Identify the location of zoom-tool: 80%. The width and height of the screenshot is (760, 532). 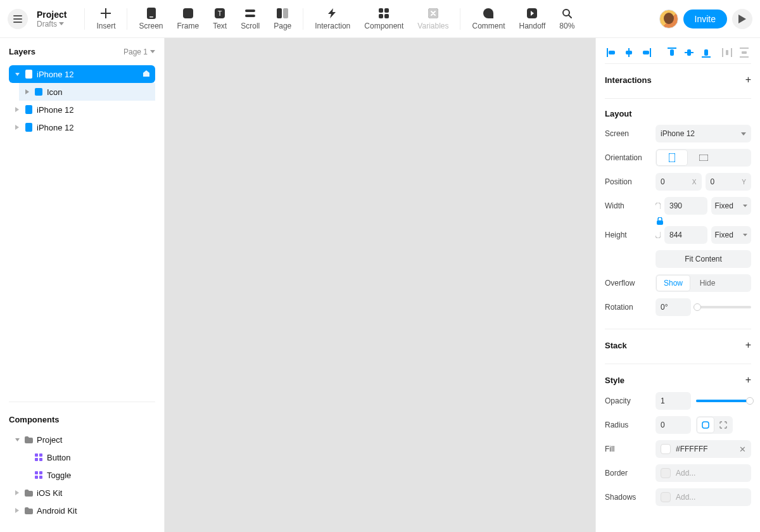
(567, 19).